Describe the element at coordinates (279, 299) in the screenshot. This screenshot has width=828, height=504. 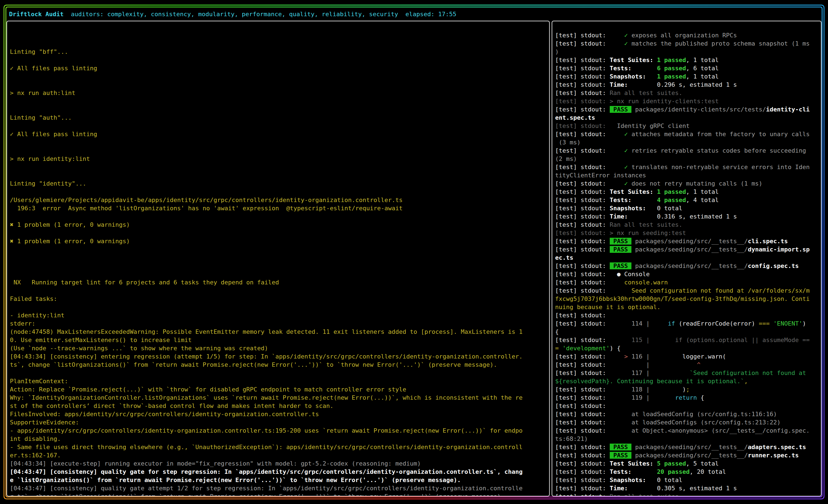
I see `terminal-line: Failed tasks:` at that location.